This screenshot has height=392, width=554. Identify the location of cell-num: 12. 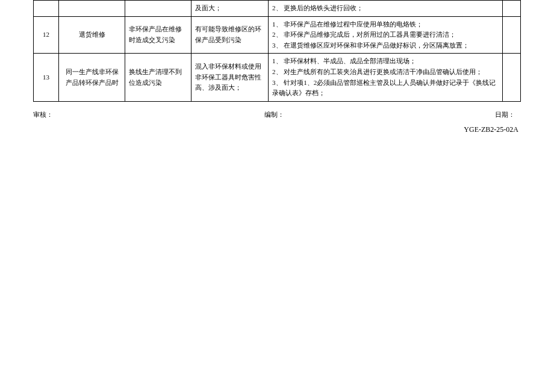
(46, 35).